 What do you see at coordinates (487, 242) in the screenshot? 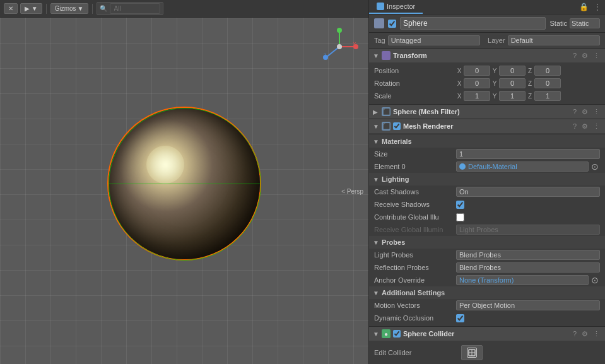
I see `probes-section-header: ▼ Probes` at bounding box center [487, 242].